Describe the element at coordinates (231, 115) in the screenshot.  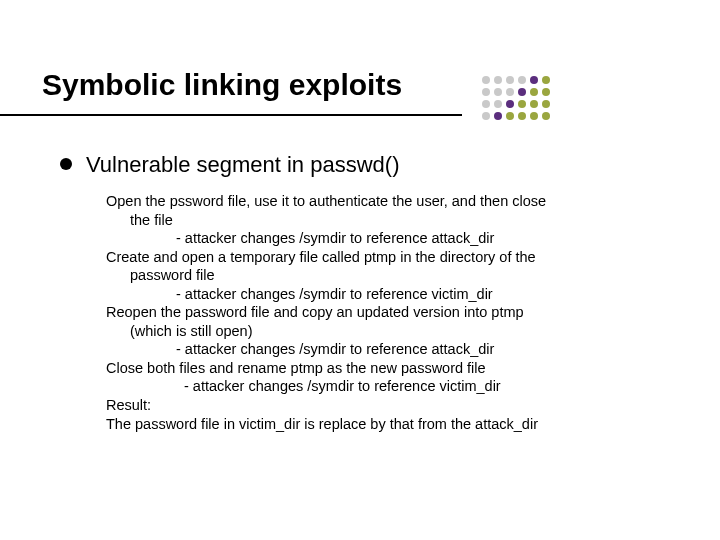
I see `title-underline` at that location.